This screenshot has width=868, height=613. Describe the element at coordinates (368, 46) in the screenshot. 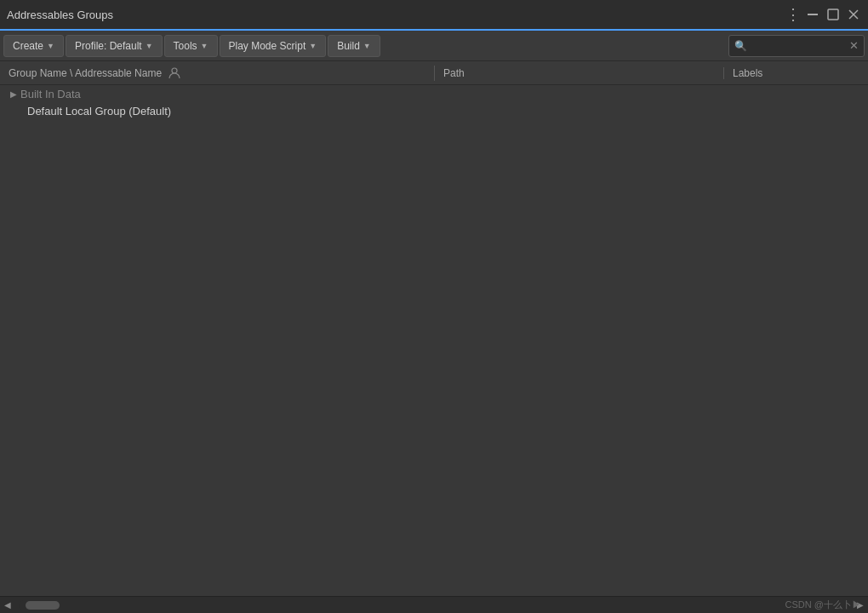

I see `build-chevron-icon: ▼` at that location.